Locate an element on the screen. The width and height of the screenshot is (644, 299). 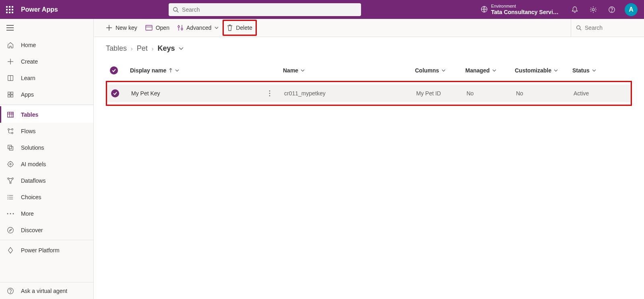
sidebar-item-label: More is located at coordinates (27, 214).